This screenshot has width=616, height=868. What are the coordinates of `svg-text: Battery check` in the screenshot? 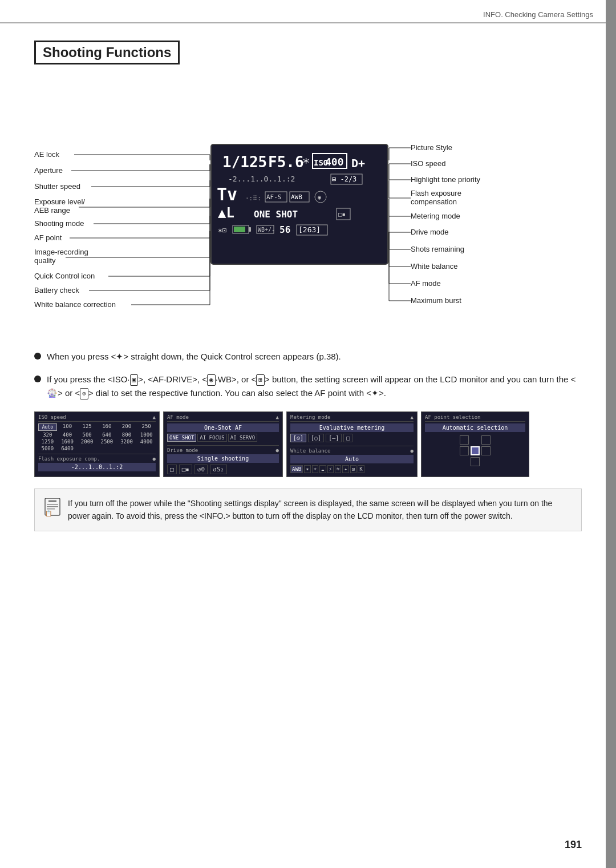 It's located at (57, 290).